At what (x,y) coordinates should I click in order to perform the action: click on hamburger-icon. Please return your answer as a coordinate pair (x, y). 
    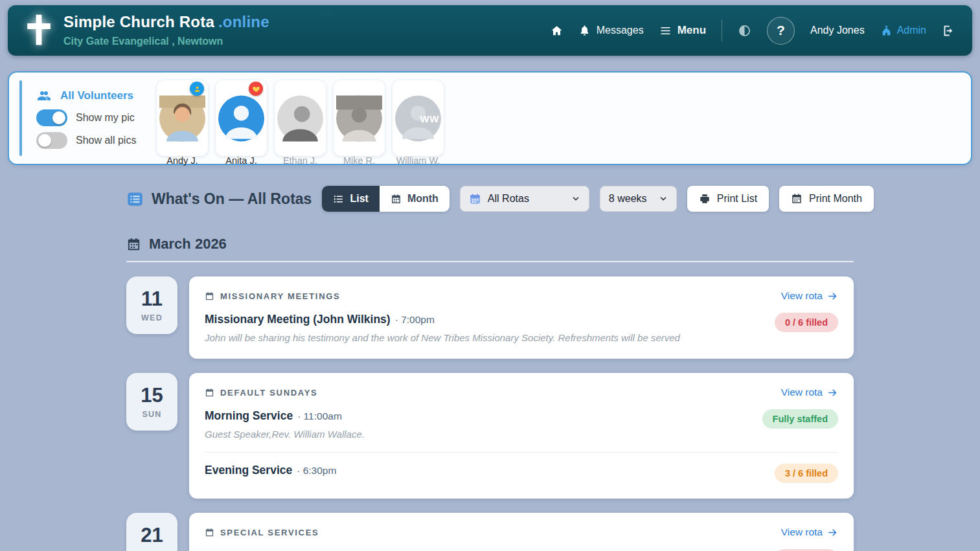
    Looking at the image, I should click on (666, 31).